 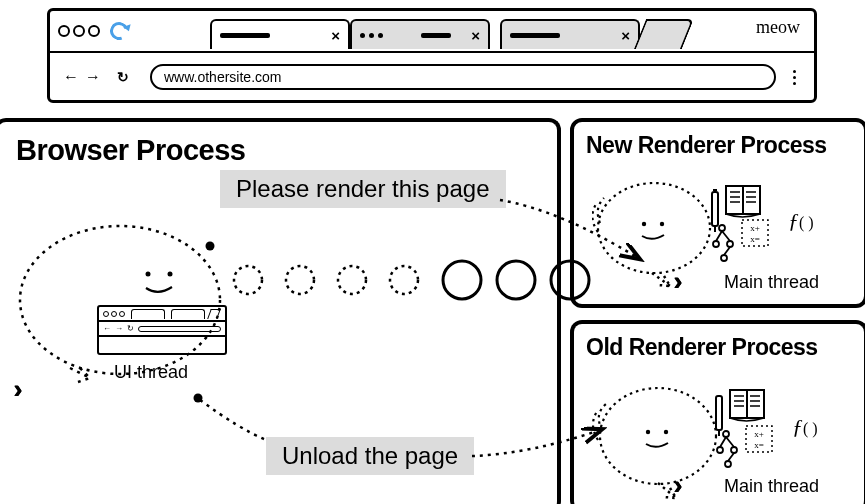 What do you see at coordinates (75, 31) in the screenshot?
I see `traffic-lights-icon` at bounding box center [75, 31].